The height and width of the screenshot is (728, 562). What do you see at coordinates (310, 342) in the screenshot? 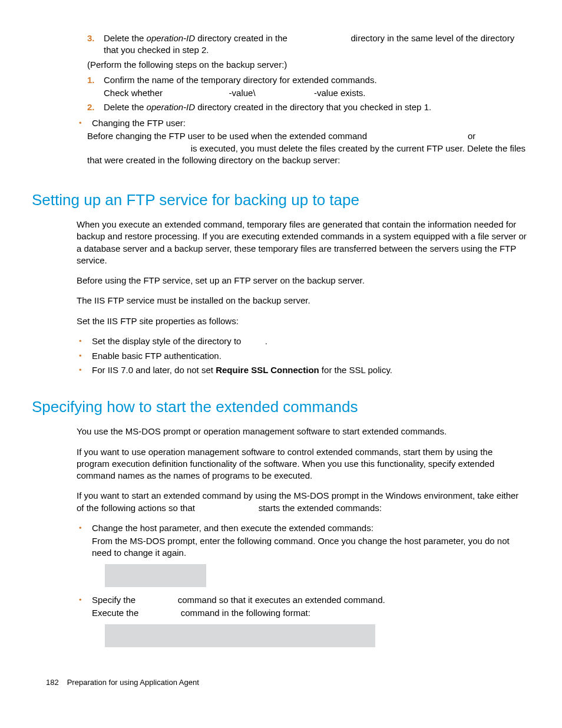
I see `bullet-body: Set the display style of the directory t…` at bounding box center [310, 342].